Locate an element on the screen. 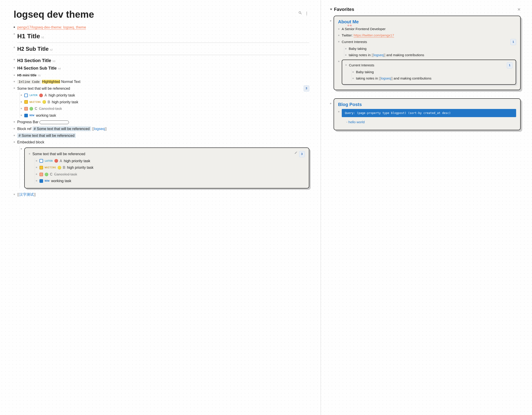 Image resolution: width=532 pixels, height=415 pixels. blog-posts-title: Blog Posts is located at coordinates (427, 105).